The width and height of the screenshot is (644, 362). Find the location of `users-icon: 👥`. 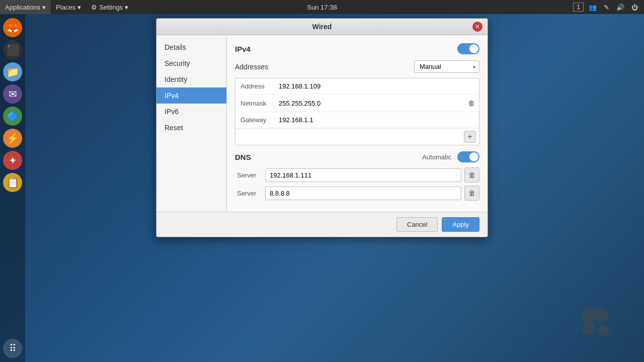

users-icon: 👥 is located at coordinates (593, 7).